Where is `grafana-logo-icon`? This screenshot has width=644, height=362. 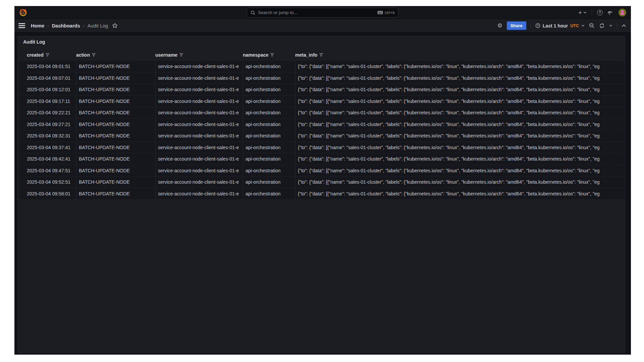
grafana-logo-icon is located at coordinates (23, 12).